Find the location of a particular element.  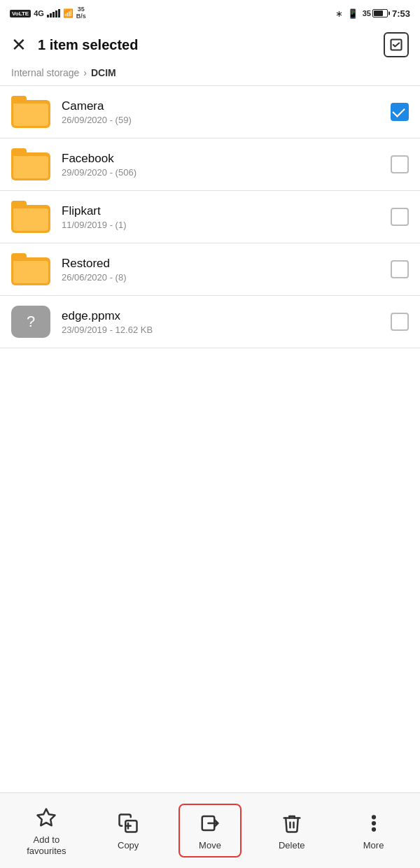

breadcrumb-parent: Internal storage is located at coordinates (45, 73).